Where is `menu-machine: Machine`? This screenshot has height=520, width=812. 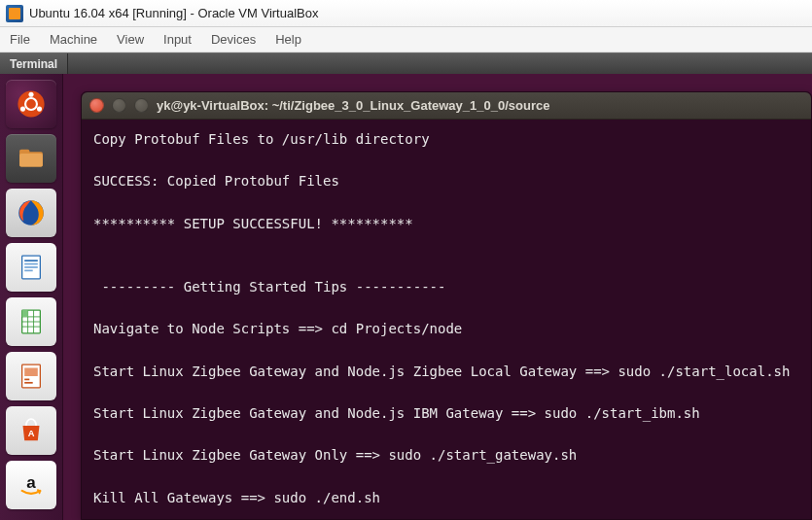
menu-machine: Machine is located at coordinates (74, 39).